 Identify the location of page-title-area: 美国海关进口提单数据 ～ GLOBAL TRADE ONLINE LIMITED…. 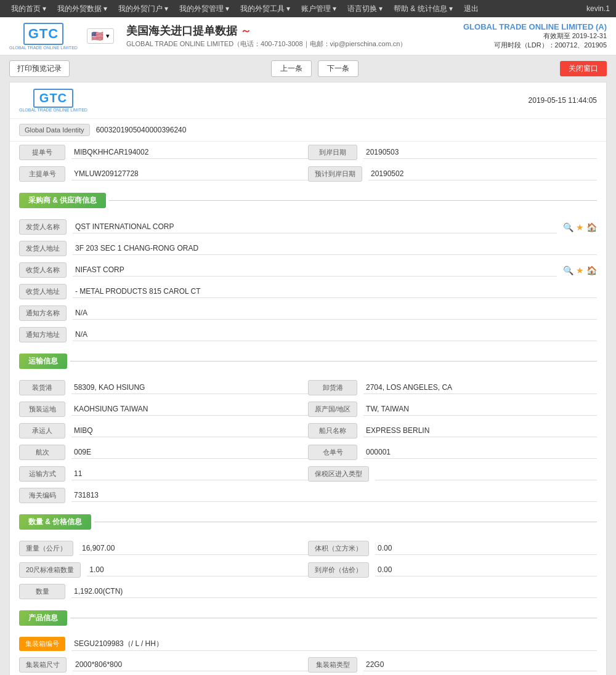
(294, 36).